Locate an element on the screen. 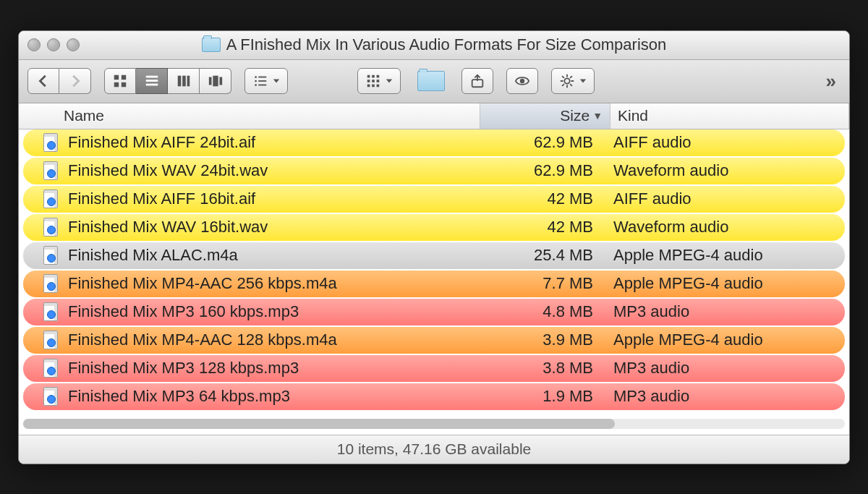  icon-view-button is located at coordinates (120, 81).